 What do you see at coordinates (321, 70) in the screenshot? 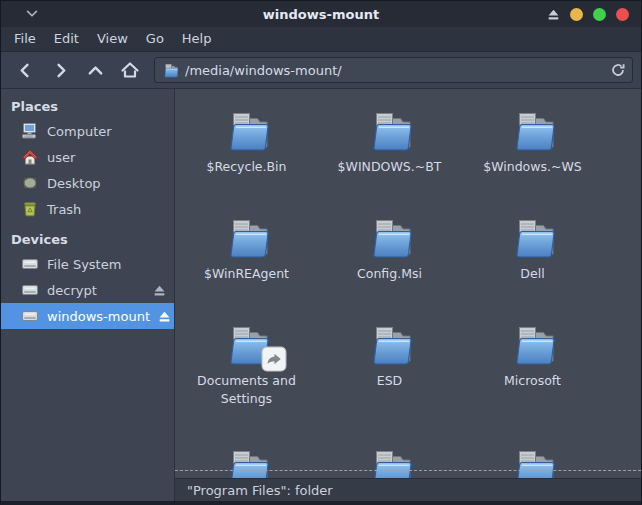
I see `toolbar` at bounding box center [321, 70].